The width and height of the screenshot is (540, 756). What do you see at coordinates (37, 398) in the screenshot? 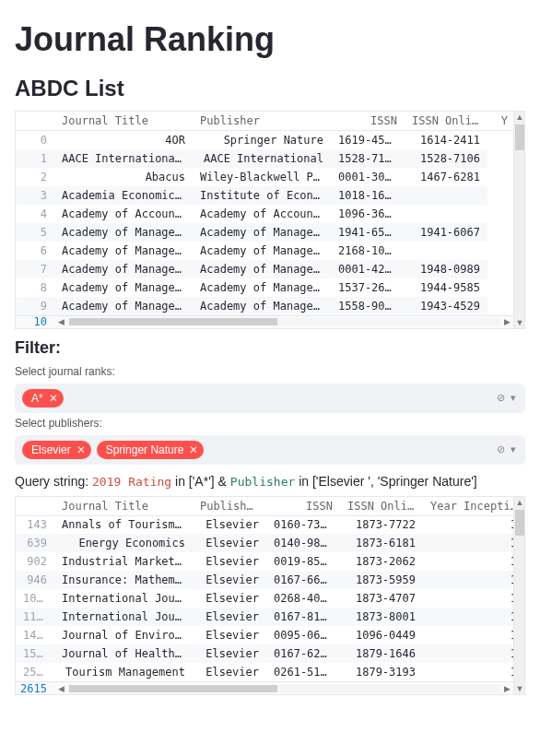
I see `rank-tag-label: A*` at bounding box center [37, 398].